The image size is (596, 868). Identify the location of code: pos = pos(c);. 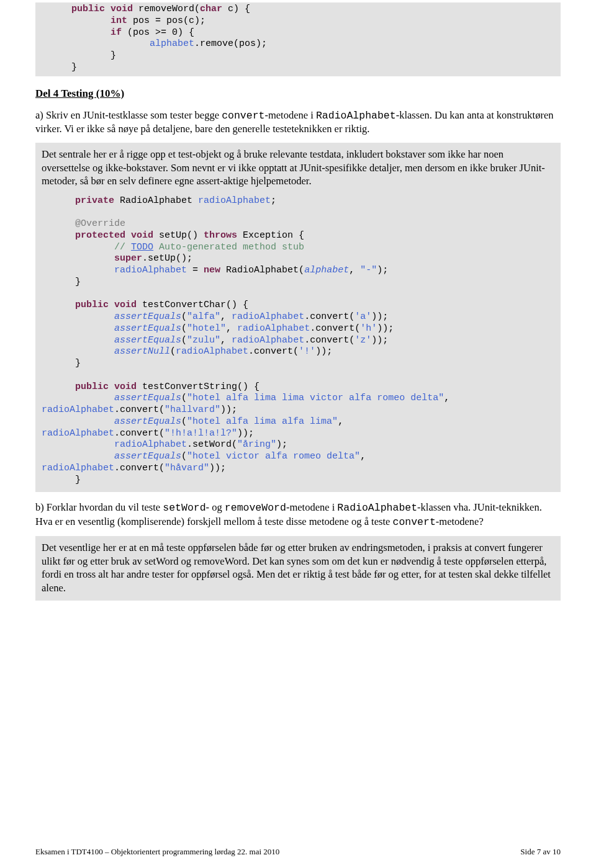
(166, 21).